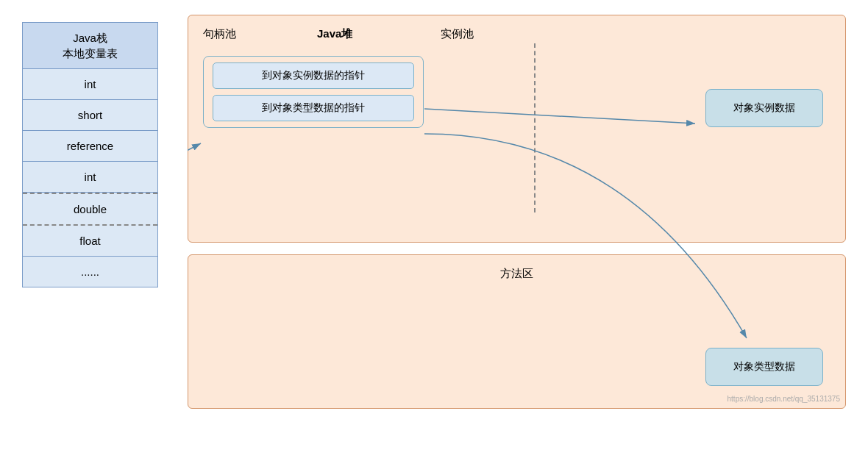 This screenshot has width=868, height=472. Describe the element at coordinates (535, 128) in the screenshot. I see `java-heap-divider` at that location.